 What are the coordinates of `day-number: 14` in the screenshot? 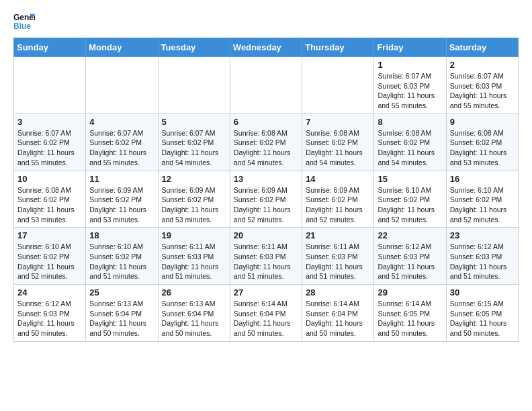 It's located at (338, 179).